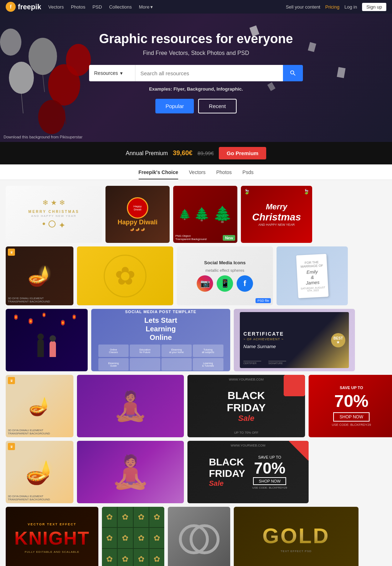 The height and width of the screenshot is (566, 392). Describe the element at coordinates (217, 106) in the screenshot. I see `recent-button: Recent` at that location.